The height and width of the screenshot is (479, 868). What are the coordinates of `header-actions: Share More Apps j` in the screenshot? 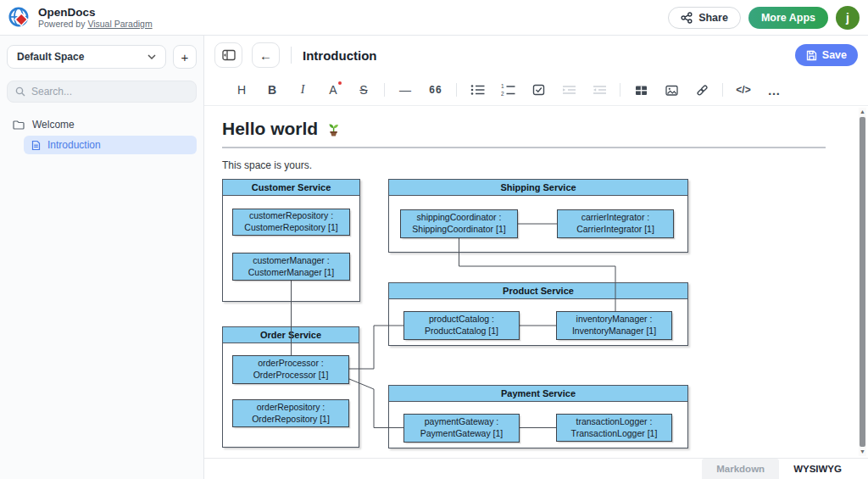 It's located at (764, 18).